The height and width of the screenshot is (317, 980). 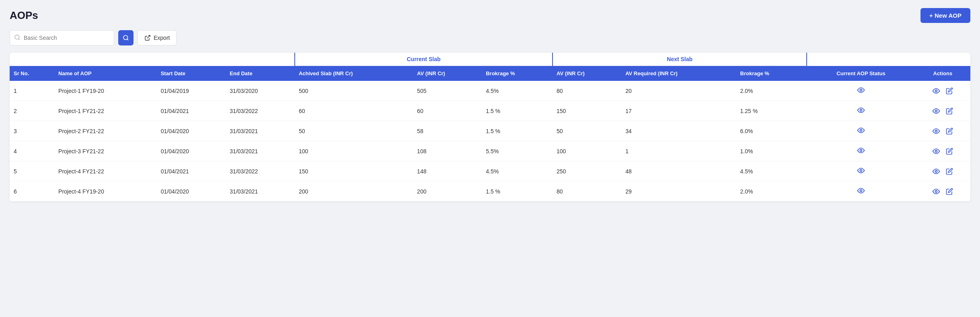 I want to click on cell-sr: 2, so click(x=32, y=111).